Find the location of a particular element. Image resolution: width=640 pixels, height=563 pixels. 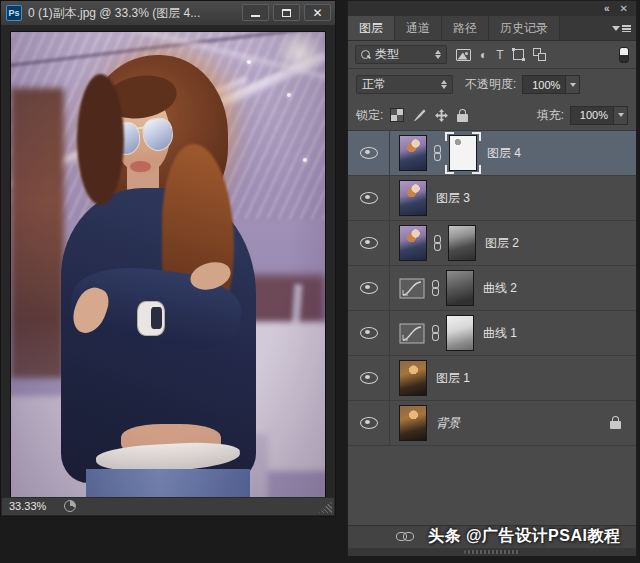

white-watch is located at coordinates (151, 318).